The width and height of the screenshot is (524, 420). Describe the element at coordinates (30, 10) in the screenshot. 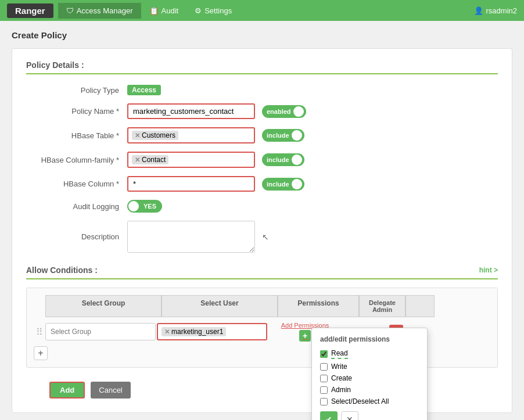

I see `brand-logo: Ranger` at that location.